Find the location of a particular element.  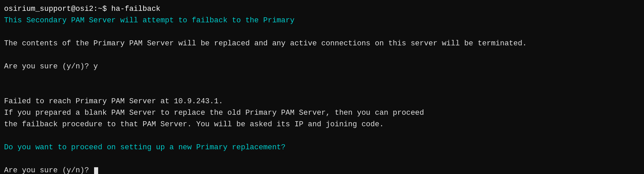

terminal-line-8: Are you sure (y/n)? is located at coordinates (322, 169).